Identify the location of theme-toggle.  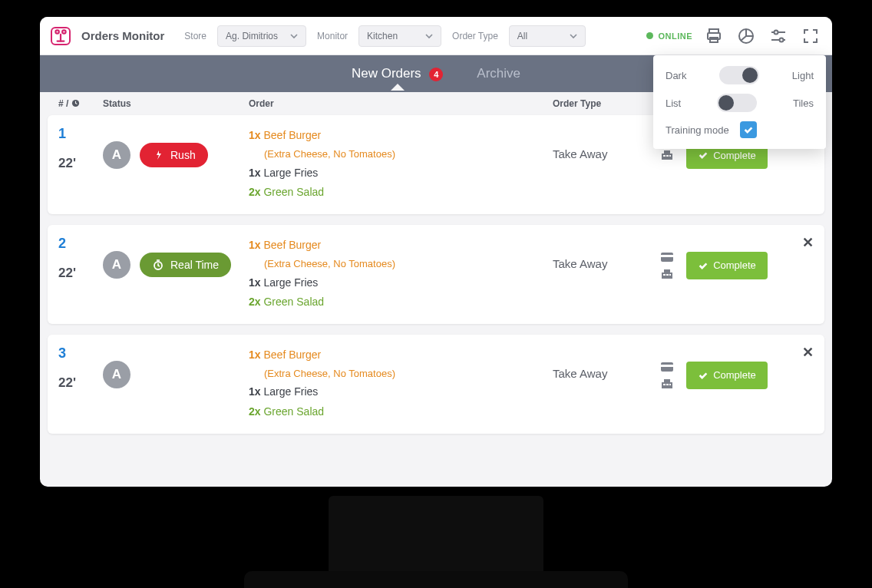
(739, 75).